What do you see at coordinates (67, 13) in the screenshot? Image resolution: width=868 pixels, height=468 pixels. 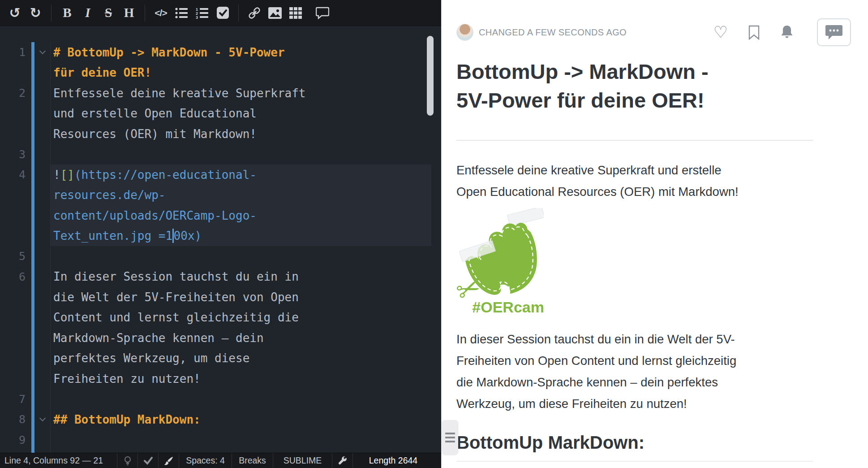 I see `bold-icon: B` at bounding box center [67, 13].